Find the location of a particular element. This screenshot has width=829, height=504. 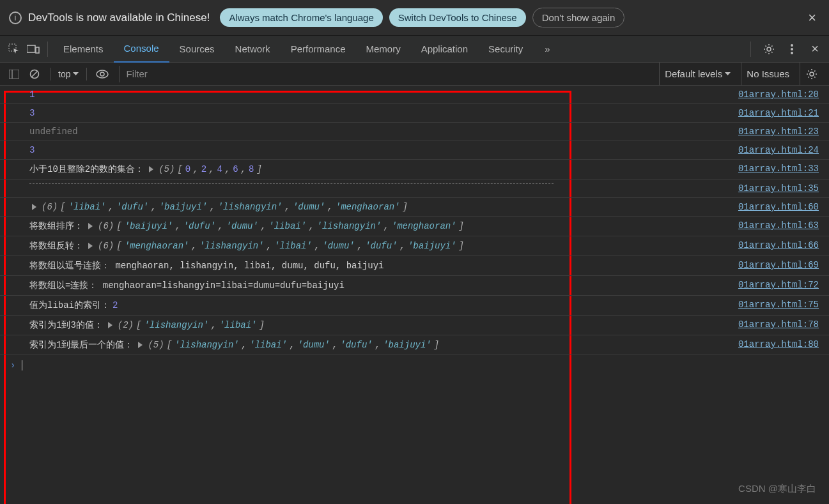

context-selector: top is located at coordinates (68, 74).